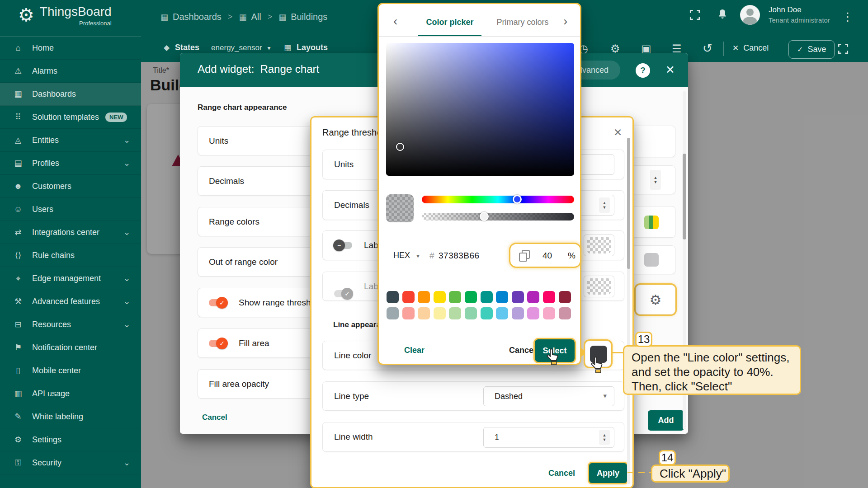 The image size is (868, 488). Describe the element at coordinates (306, 48) in the screenshot. I see `layouts-button: ▦ Layouts` at that location.